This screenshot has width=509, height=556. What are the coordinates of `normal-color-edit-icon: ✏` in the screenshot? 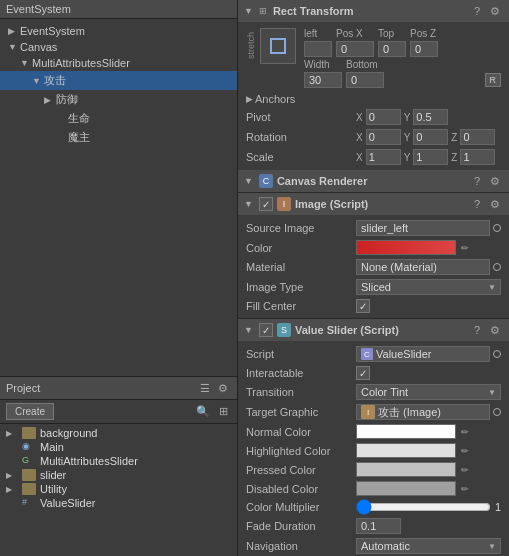 It's located at (465, 432).